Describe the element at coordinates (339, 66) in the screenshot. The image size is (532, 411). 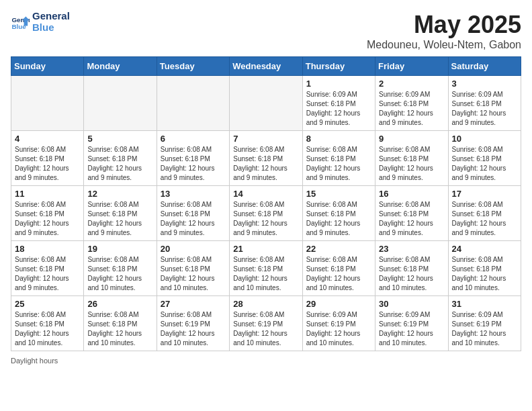
I see `calendar-header-thursday: Thursday` at that location.